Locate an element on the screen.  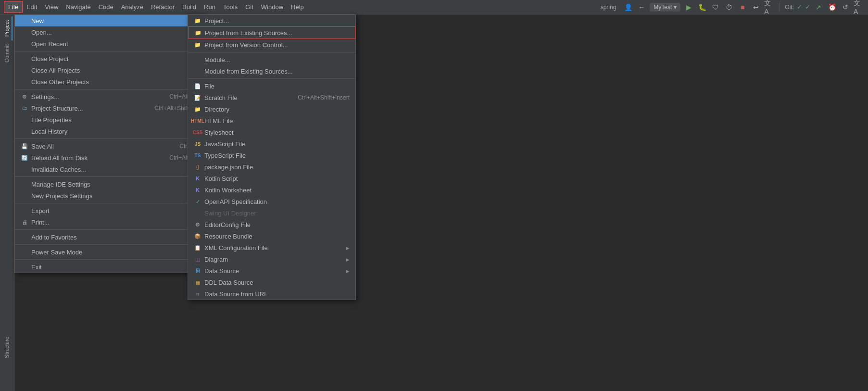
stop-icon: ■ is located at coordinates (742, 7).